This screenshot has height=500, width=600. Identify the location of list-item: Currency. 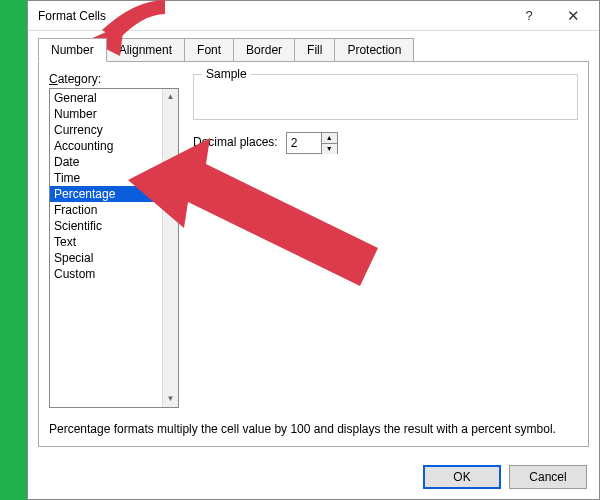
(106, 130).